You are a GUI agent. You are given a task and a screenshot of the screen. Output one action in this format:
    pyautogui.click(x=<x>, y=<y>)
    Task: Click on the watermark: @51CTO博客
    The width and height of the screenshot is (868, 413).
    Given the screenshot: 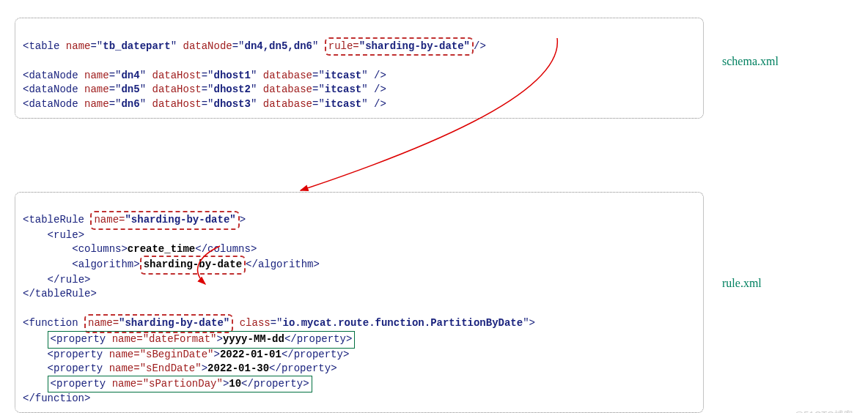 What is the action you would take?
    pyautogui.click(x=824, y=411)
    